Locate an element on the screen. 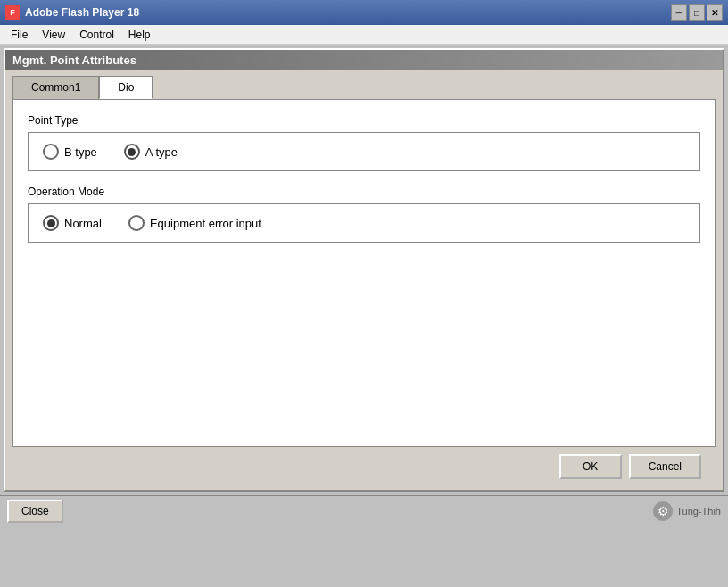  footer-logo-icon: ⚙ is located at coordinates (663, 511).